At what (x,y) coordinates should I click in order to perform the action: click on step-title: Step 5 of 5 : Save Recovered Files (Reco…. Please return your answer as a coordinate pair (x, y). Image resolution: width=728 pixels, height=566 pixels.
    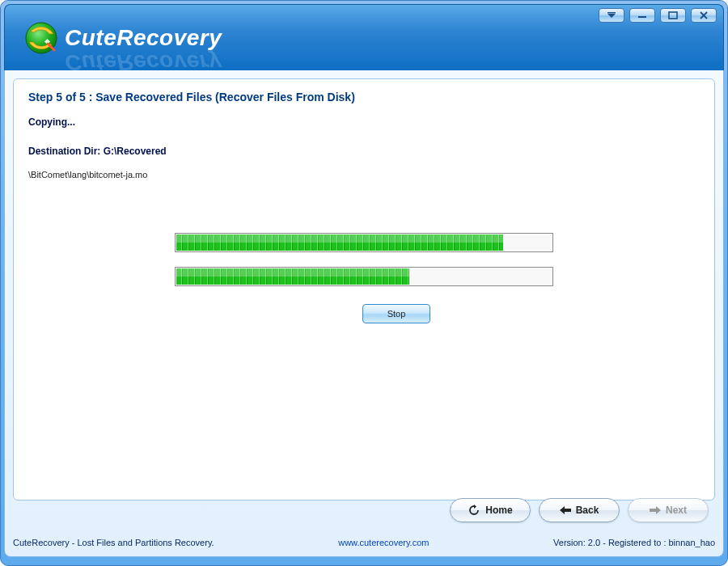
    Looking at the image, I should click on (364, 97).